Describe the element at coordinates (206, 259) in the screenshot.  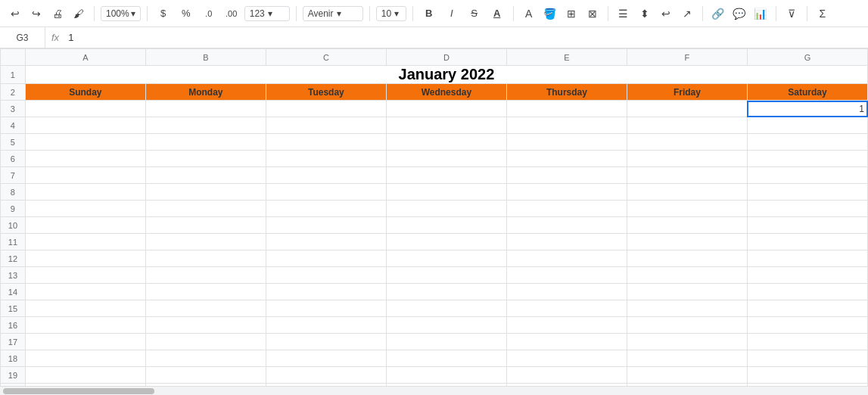
I see `cell-B12` at that location.